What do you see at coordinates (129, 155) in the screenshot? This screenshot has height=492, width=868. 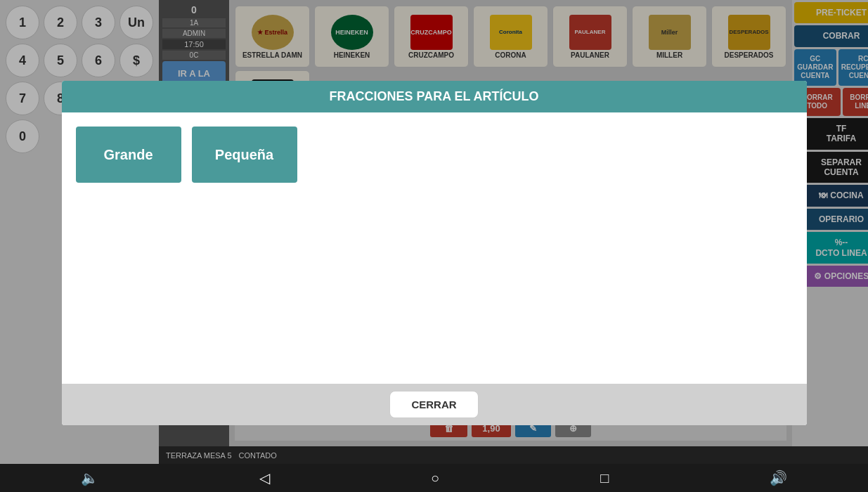 I see `grande-button: Grande` at bounding box center [129, 155].